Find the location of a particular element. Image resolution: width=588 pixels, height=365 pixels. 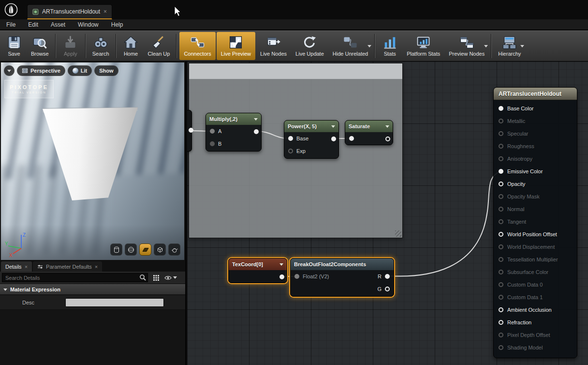

material-pin-roughness: Roughness is located at coordinates (535, 146).